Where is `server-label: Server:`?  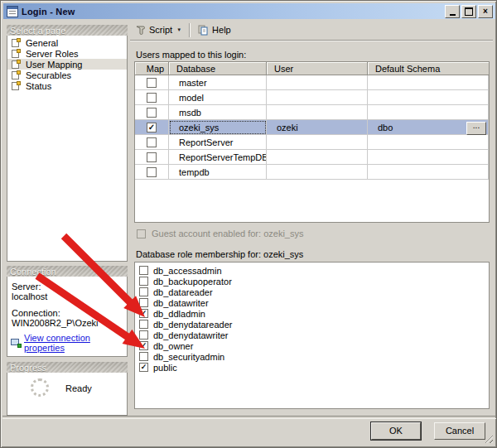
server-label: Server: is located at coordinates (27, 287).